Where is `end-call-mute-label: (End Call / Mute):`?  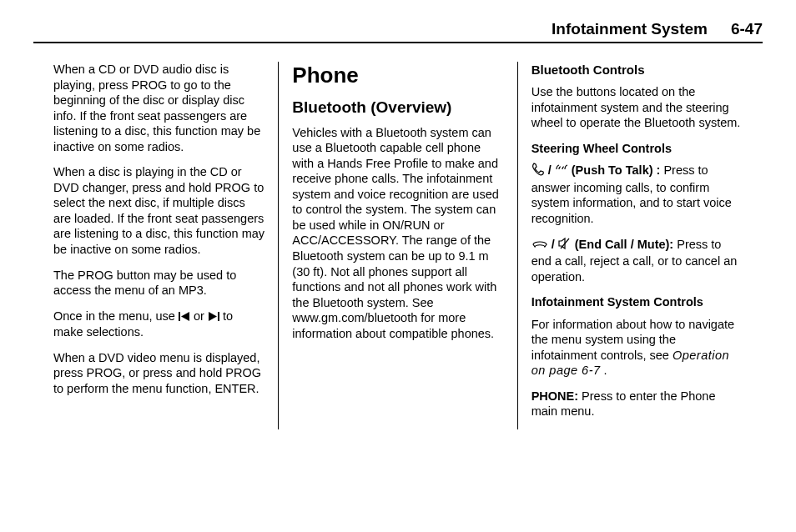 end-call-mute-label: (End Call / Mute): is located at coordinates (626, 244).